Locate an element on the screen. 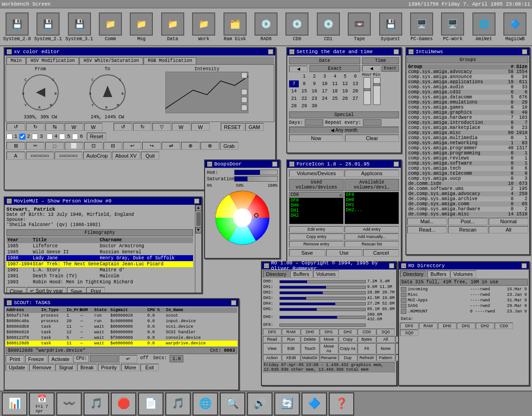 This screenshot has height=416, width=532. scout-more-btn: More is located at coordinates (130, 367).